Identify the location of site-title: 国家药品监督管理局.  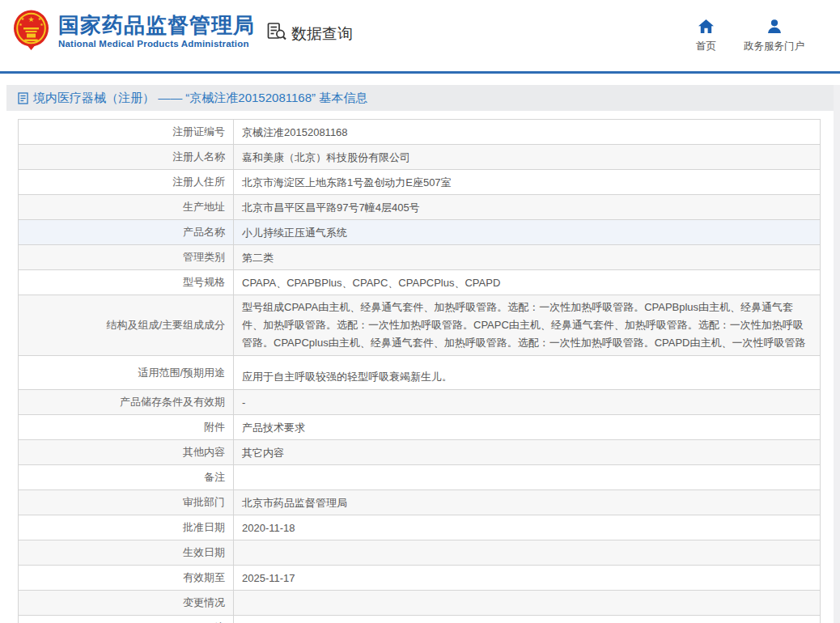
(157, 25).